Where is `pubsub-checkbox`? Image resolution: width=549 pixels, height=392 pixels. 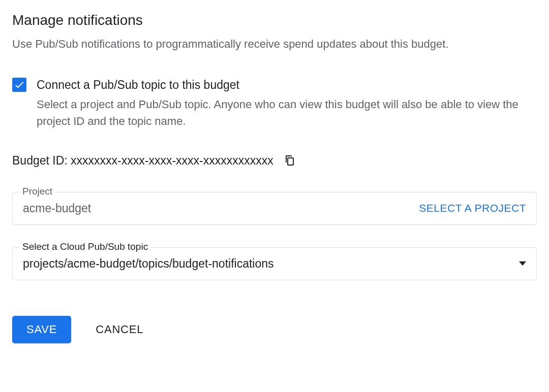
pubsub-checkbox is located at coordinates (19, 85).